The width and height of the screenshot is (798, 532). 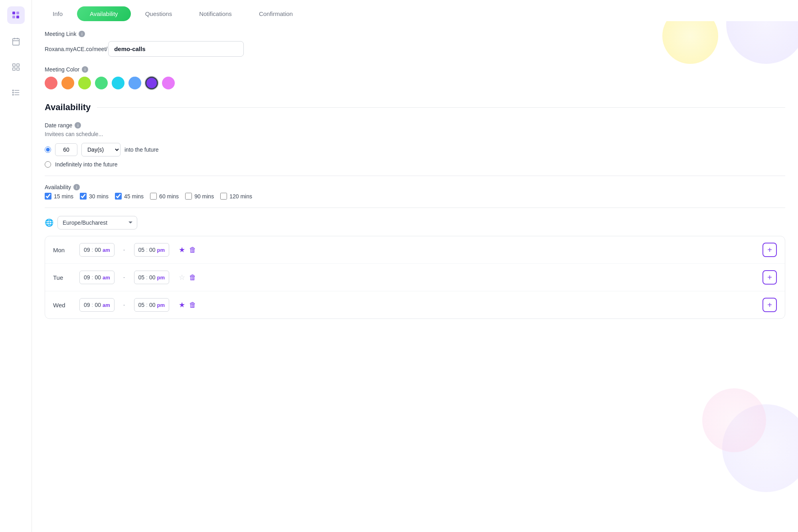 What do you see at coordinates (147, 305) in the screenshot?
I see `wed-end-colon: :` at bounding box center [147, 305].